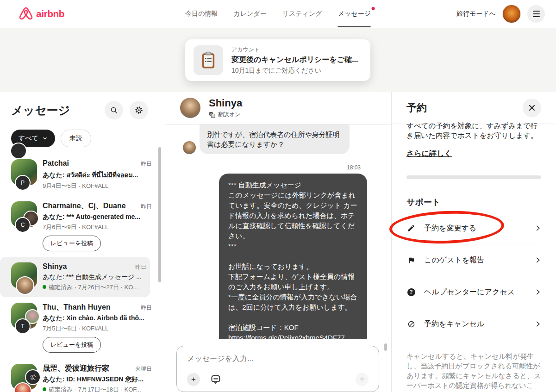 The height and width of the screenshot is (392, 556). I want to click on incoming-message-bubble: 別件ですが、宿泊代表者の住所や身分証明書は必要になりますか？, so click(275, 139).